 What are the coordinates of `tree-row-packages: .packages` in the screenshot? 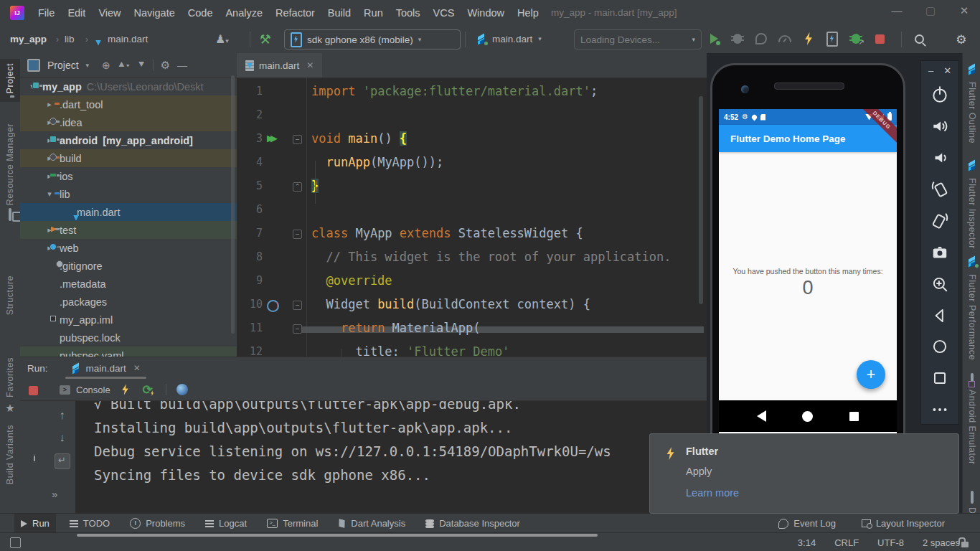 It's located at (128, 301).